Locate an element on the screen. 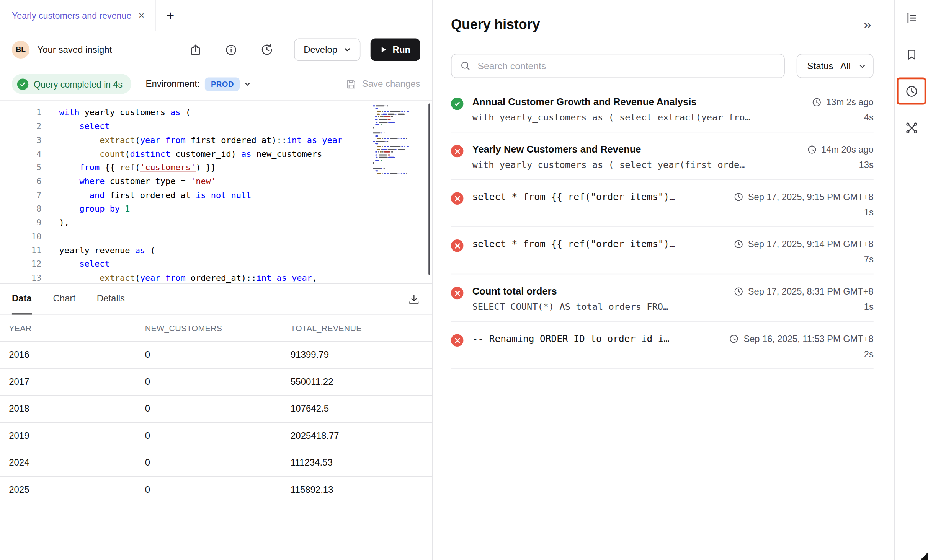  active-tool-highlight is located at coordinates (911, 91).